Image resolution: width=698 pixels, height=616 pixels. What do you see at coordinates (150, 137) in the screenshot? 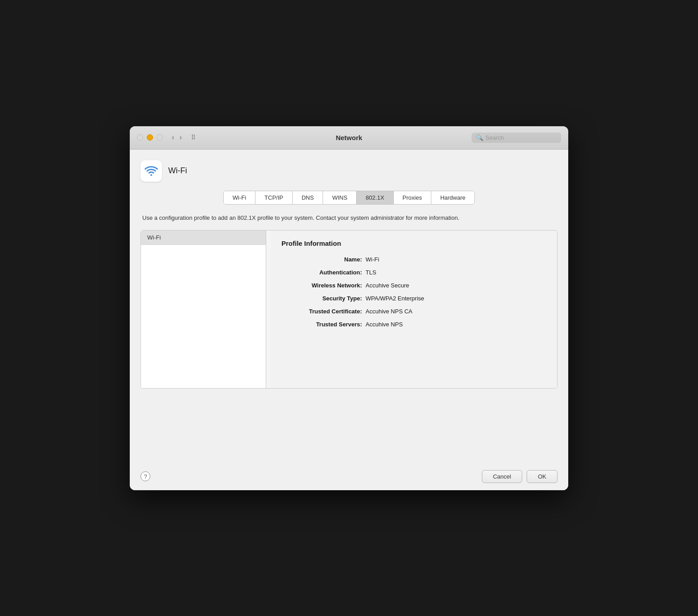
I see `traffic-lights` at bounding box center [150, 137].